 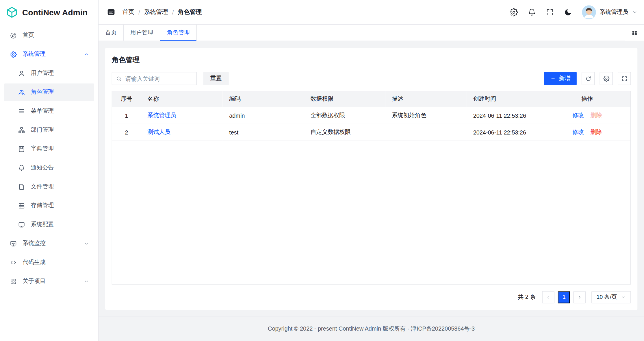 I want to click on refresh-icon, so click(x=588, y=79).